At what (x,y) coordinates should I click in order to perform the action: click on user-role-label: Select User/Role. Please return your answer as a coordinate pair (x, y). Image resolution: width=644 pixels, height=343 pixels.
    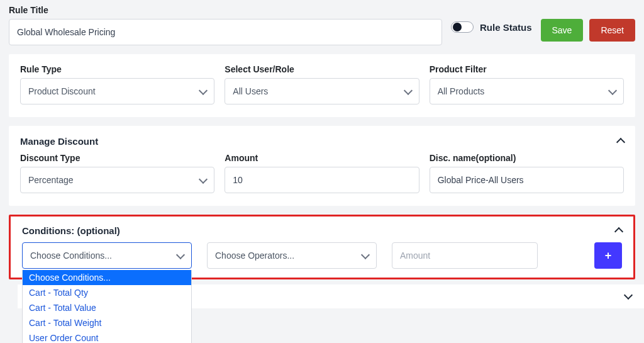
    Looking at the image, I should click on (322, 69).